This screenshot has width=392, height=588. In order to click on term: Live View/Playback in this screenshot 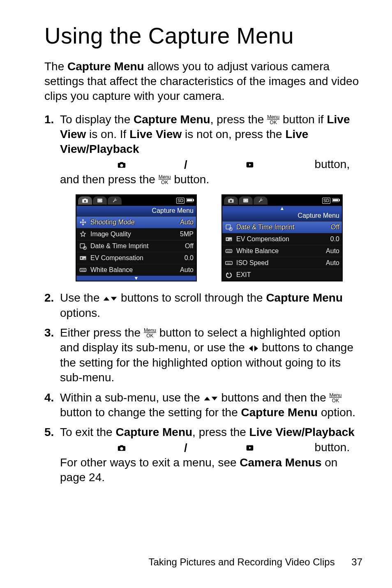, I will do `click(302, 432)`.